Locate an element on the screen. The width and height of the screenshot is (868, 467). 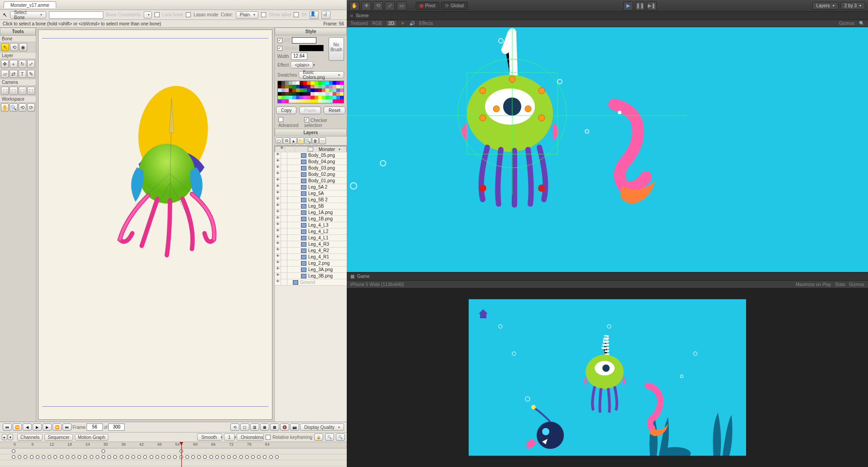
layer-row: 👁Leg_4_L1 is located at coordinates (311, 238).